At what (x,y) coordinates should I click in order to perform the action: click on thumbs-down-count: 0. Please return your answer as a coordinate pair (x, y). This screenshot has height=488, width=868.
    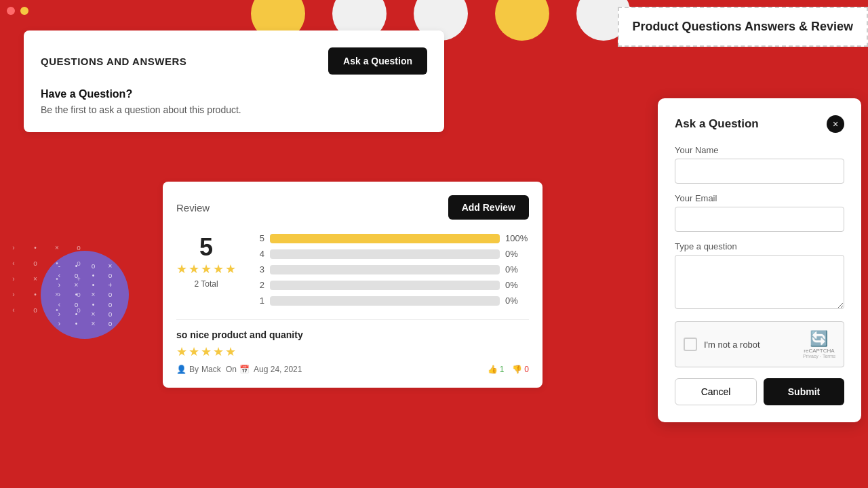
    Looking at the image, I should click on (526, 369).